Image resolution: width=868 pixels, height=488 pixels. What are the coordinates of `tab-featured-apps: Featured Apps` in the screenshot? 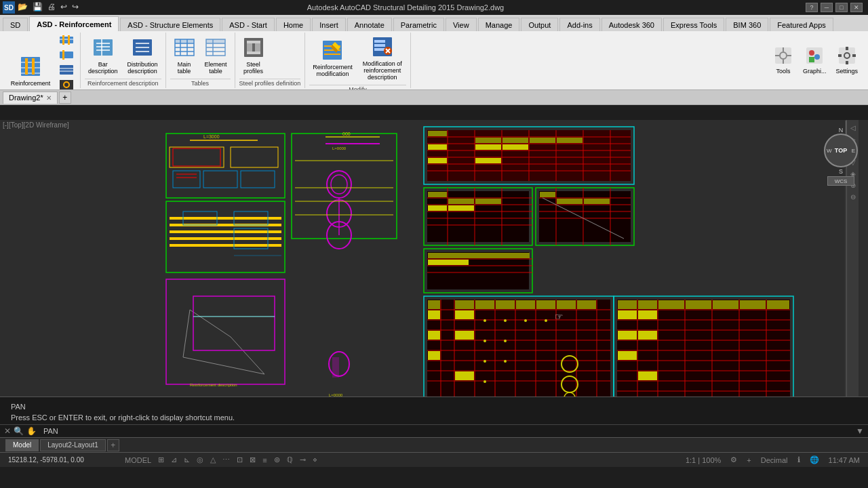 It's located at (802, 24).